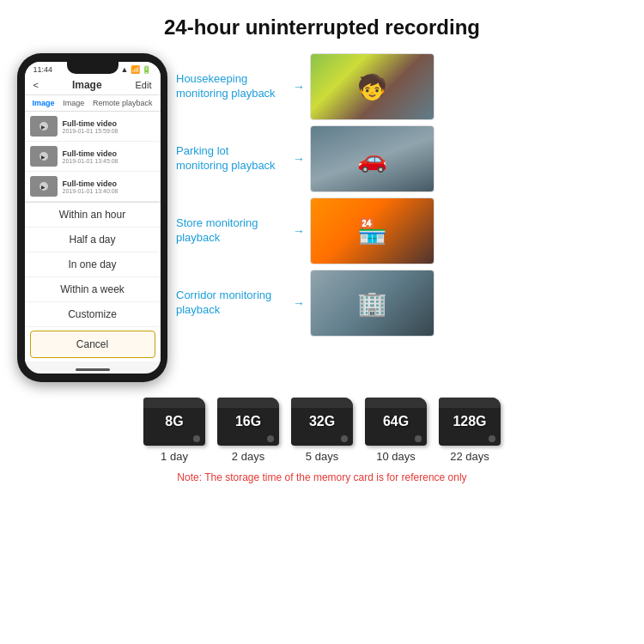 The image size is (644, 644). Describe the element at coordinates (174, 422) in the screenshot. I see `sd-card-8g: 8G` at that location.